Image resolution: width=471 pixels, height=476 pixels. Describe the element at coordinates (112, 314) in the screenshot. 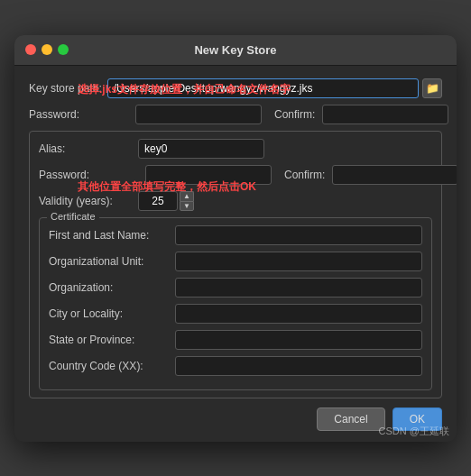

I see `city-label: City or Locality:` at that location.